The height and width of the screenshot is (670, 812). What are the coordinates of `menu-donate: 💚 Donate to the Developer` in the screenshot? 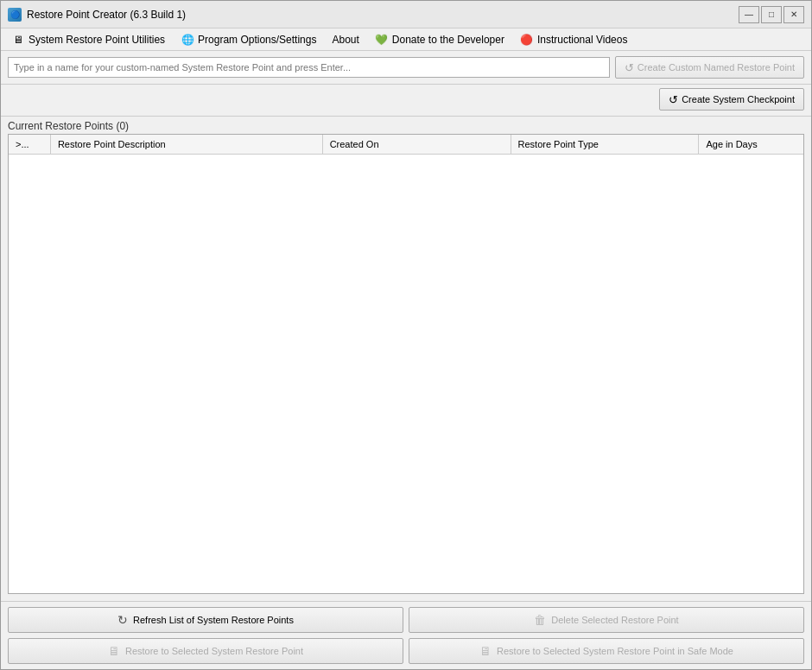 It's located at (440, 40).